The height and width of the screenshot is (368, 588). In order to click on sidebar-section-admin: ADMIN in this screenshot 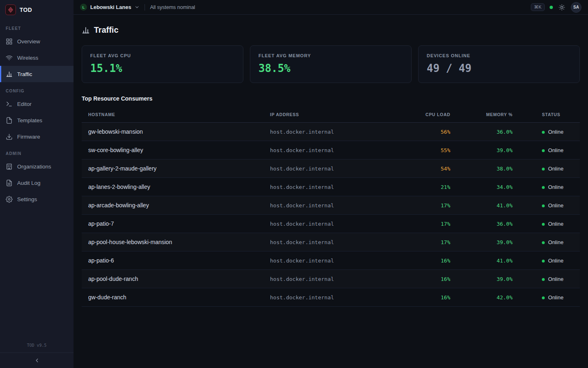, I will do `click(37, 154)`.